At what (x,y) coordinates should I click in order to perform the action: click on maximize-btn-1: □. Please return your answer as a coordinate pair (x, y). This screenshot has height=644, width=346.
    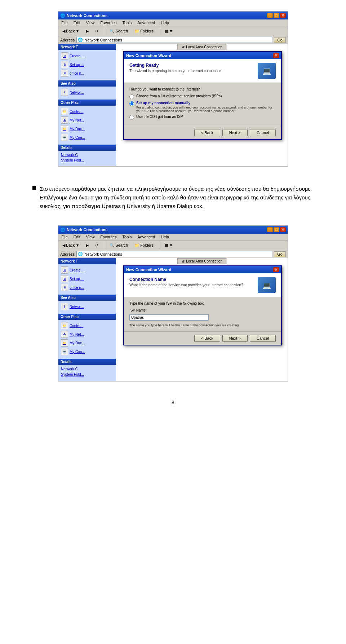
    Looking at the image, I should click on (276, 16).